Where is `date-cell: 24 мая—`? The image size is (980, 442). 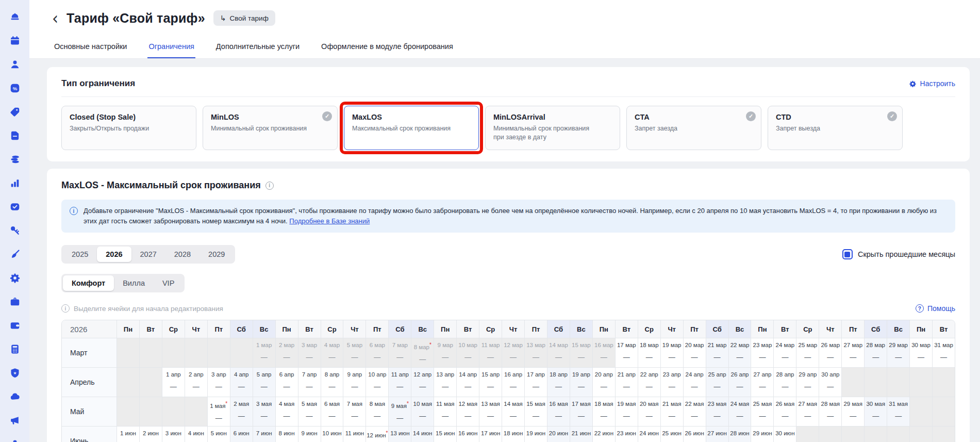
date-cell: 24 мая— is located at coordinates (740, 412).